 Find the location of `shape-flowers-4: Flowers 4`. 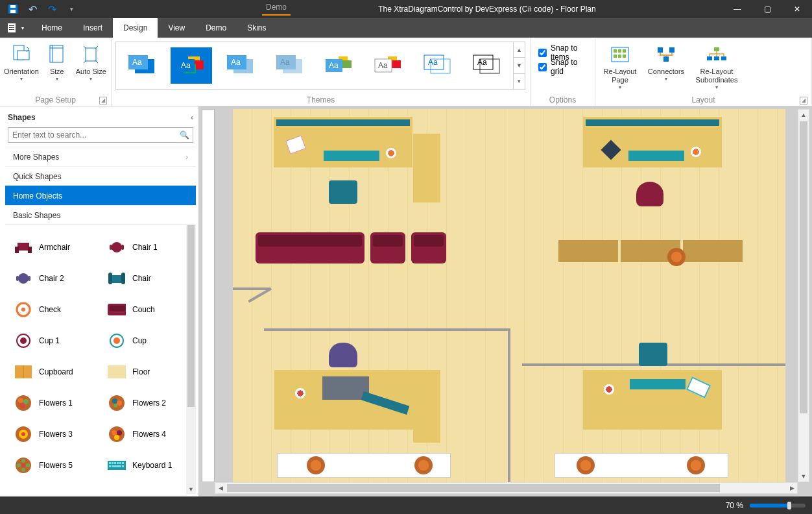

shape-flowers-4: Flowers 4 is located at coordinates (152, 434).